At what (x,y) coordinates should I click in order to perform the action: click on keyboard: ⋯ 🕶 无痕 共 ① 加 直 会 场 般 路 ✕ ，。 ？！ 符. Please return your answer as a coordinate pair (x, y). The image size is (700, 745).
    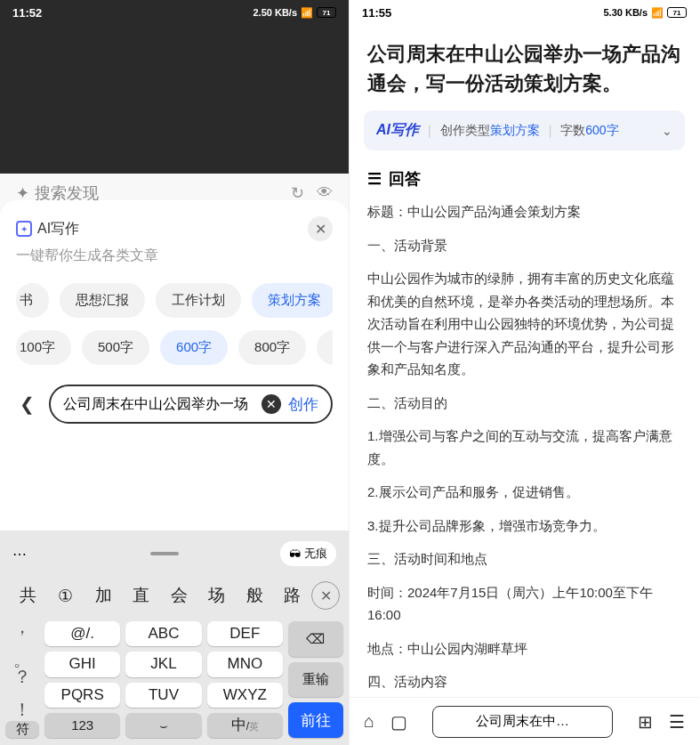
    Looking at the image, I should click on (174, 637).